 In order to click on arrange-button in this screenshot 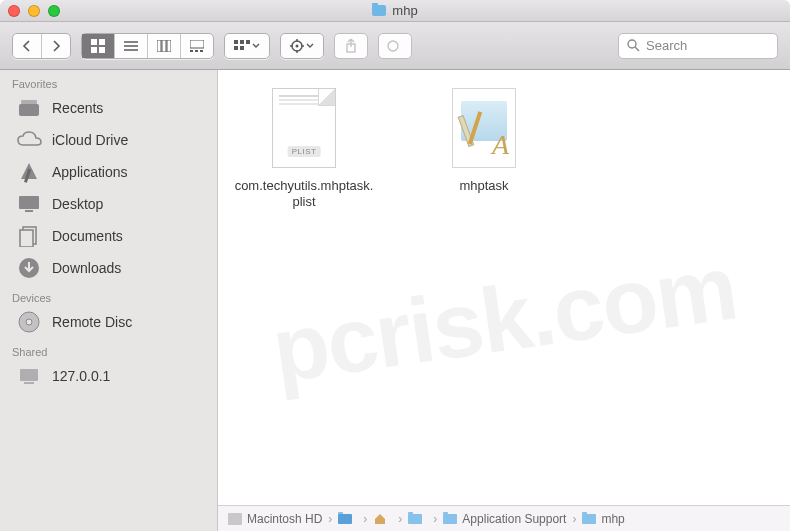, I will do `click(247, 46)`.